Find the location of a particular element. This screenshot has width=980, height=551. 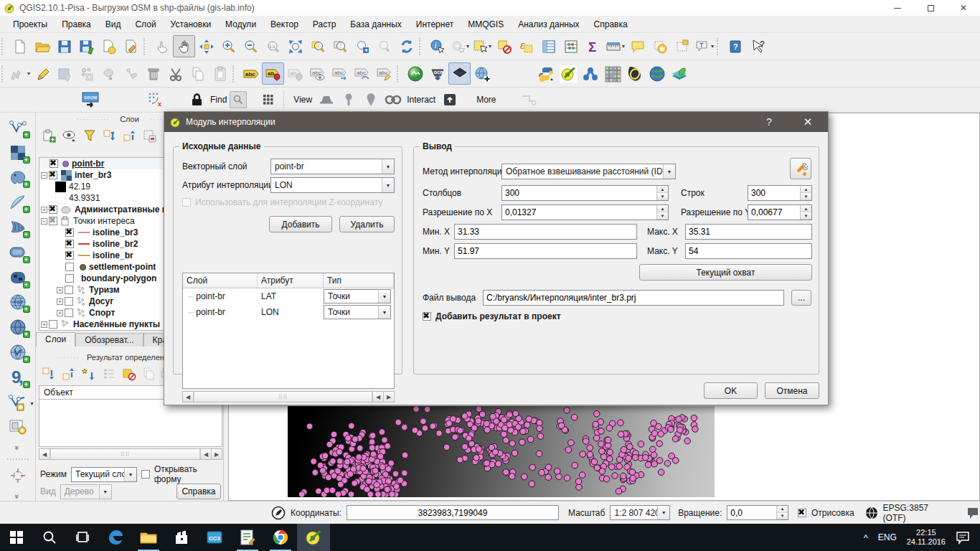

add-delimited-text-button: 9,+ is located at coordinates (18, 377).